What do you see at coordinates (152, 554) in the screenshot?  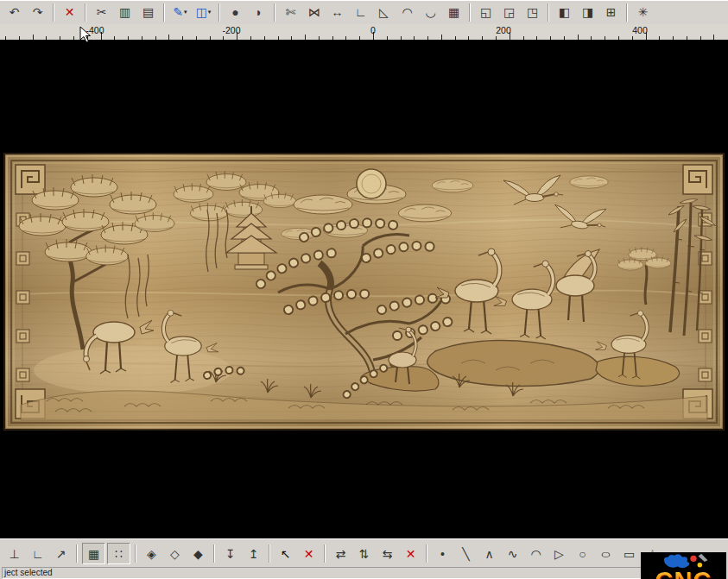 I see `diamond-select-icon: ◈` at bounding box center [152, 554].